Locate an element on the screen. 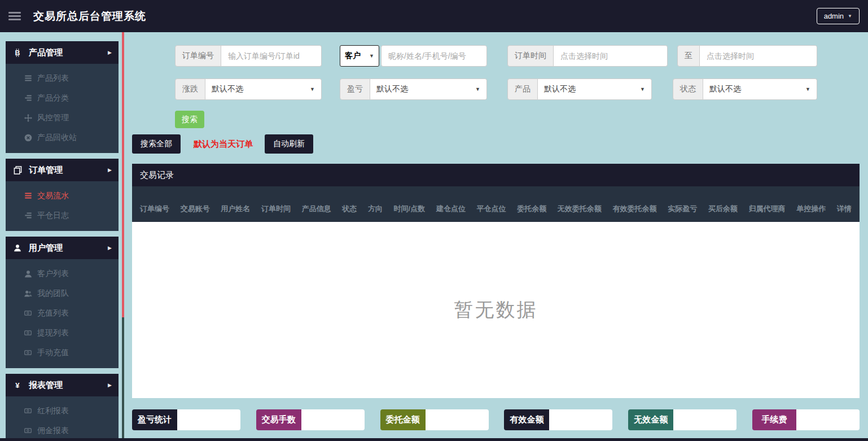  sidebar-group: 用户管理▶客户列表我的团队充值列表提现列表手动充值 is located at coordinates (62, 303).